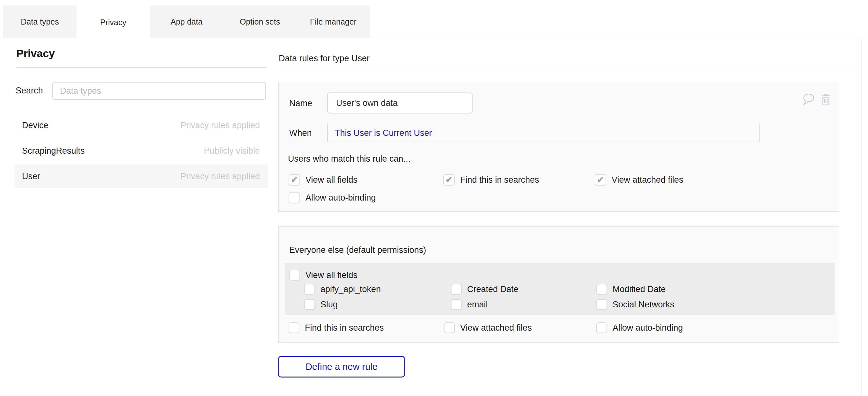 This screenshot has height=396, width=868. Describe the element at coordinates (636, 289) in the screenshot. I see `field-modified-date: Modified Date` at that location.